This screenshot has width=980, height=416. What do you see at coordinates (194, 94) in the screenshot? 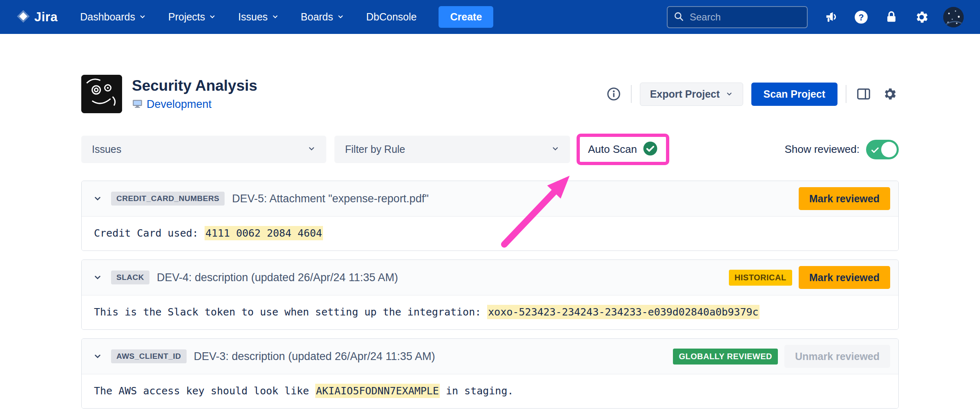
I see `project-titles: Security Analysis Development` at bounding box center [194, 94].